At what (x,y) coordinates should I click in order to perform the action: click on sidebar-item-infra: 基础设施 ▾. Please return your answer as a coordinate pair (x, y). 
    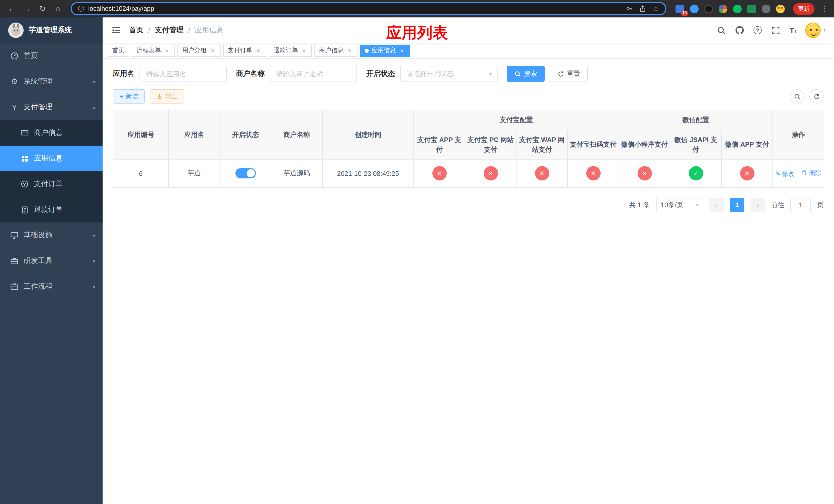
    Looking at the image, I should click on (51, 235).